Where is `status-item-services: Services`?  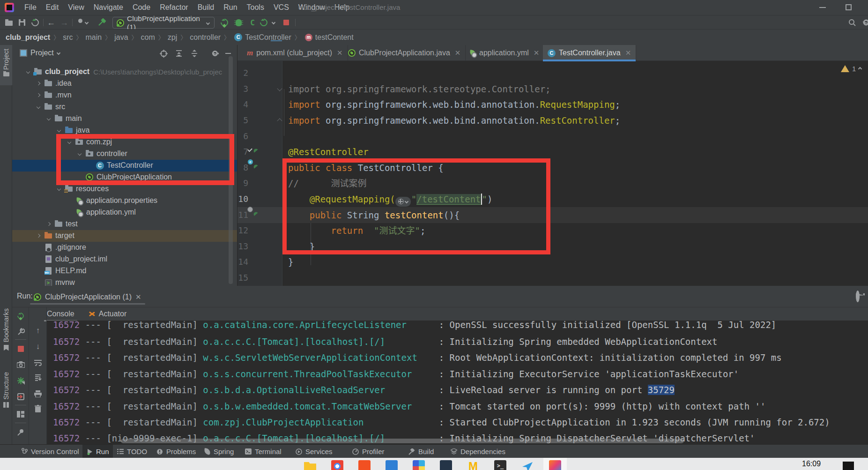
status-item-services: Services is located at coordinates (314, 452).